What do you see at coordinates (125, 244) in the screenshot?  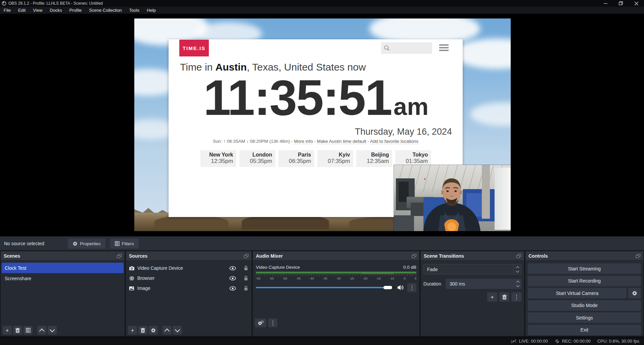 I see `filters-button: Filters` at bounding box center [125, 244].